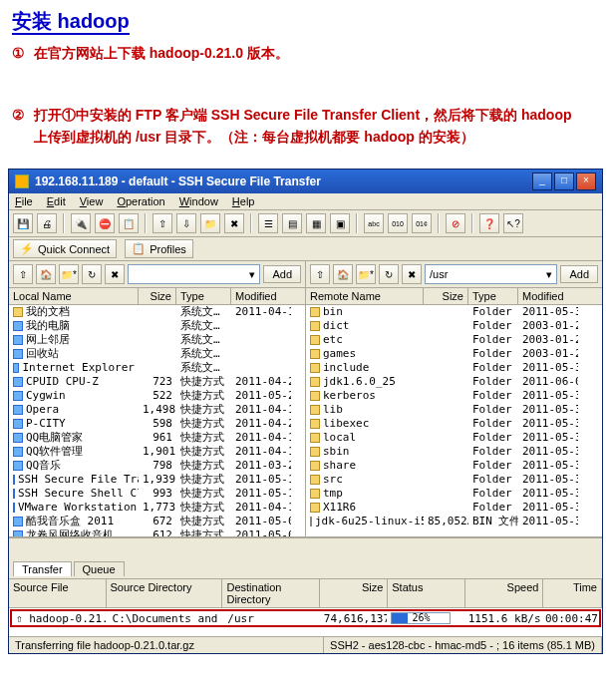 The width and height of the screenshot is (611, 700). I want to click on tcol-st: Status, so click(427, 593).